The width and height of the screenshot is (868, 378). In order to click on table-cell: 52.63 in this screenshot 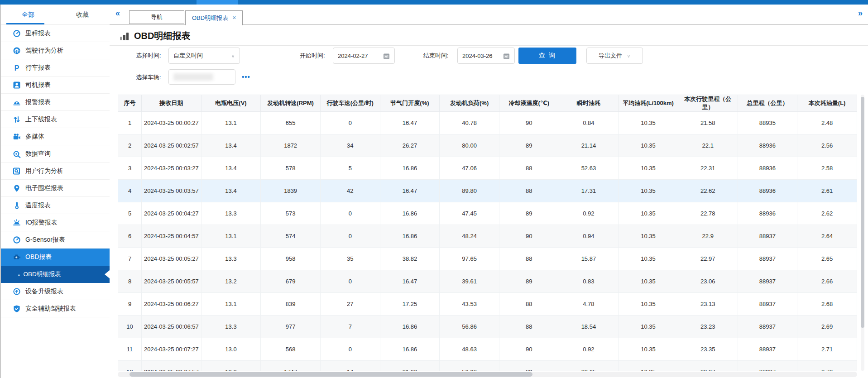, I will do `click(589, 168)`.